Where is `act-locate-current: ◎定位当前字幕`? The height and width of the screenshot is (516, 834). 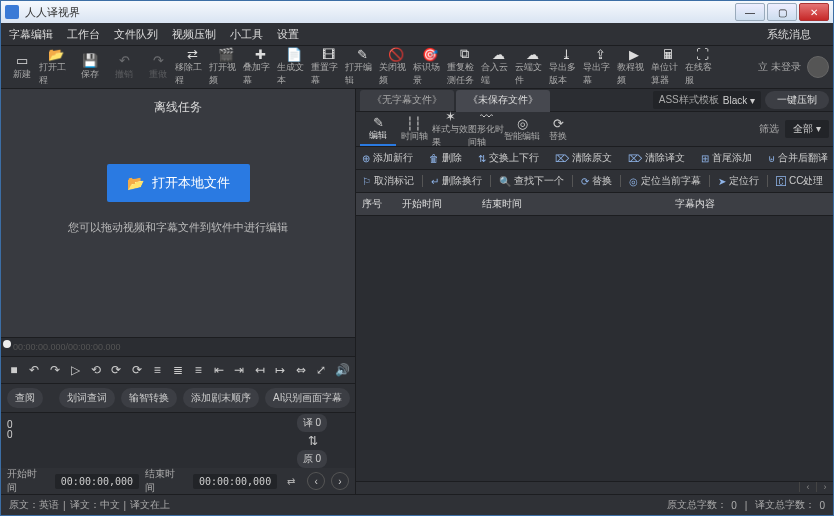
act-locate-current: ◎定位当前字幕 is located at coordinates (665, 181).